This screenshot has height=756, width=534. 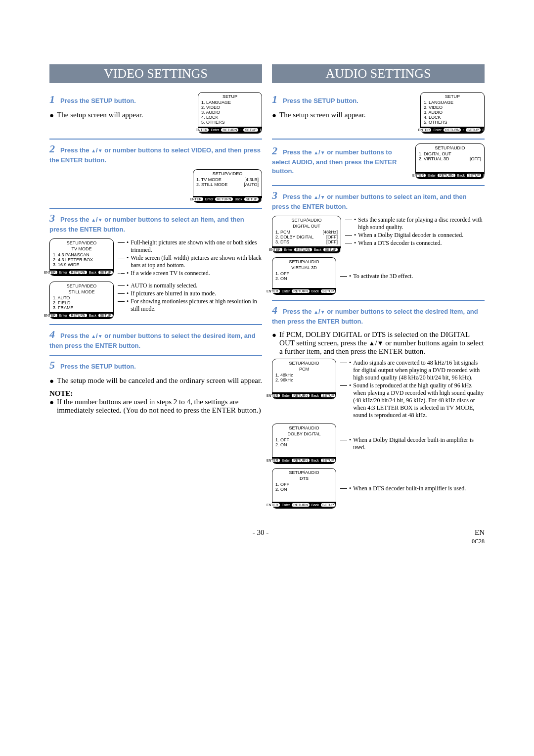 What do you see at coordinates (304, 379) in the screenshot?
I see `osd-pcm: SETUP/AUDIO PCM 1. 48kHz 2. 96kHz ENTERE…` at bounding box center [304, 379].